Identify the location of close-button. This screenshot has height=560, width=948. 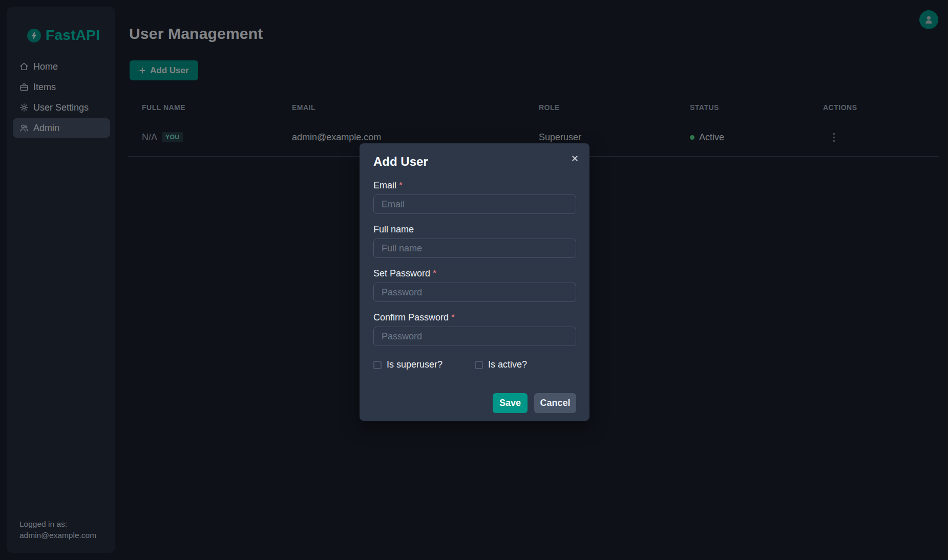
(575, 158).